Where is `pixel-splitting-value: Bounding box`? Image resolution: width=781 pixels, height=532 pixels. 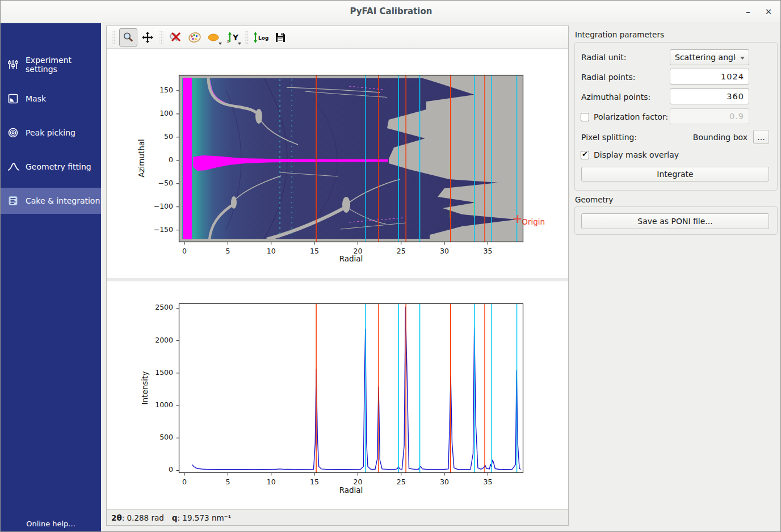 pixel-splitting-value: Bounding box is located at coordinates (720, 137).